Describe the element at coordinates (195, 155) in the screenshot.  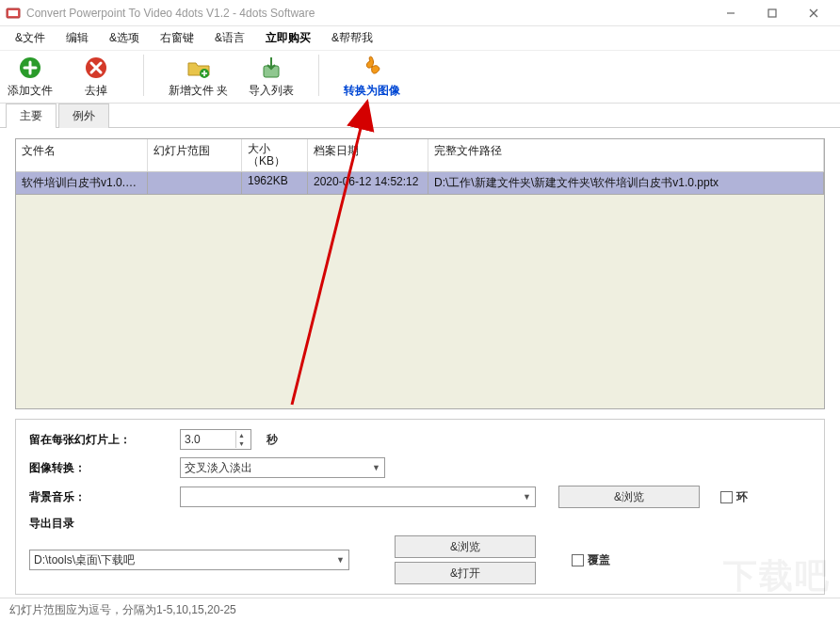
I see `col-slide-range: 幻灯片范围` at that location.